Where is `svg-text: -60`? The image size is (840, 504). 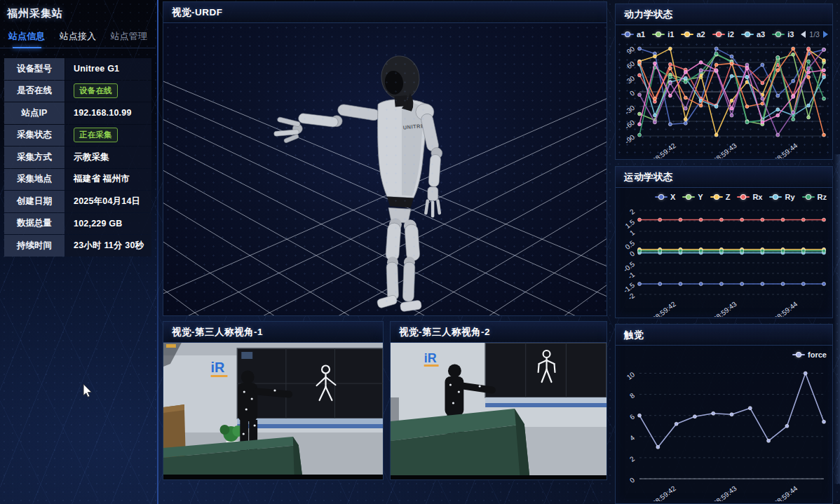 svg-text: -60 is located at coordinates (630, 125).